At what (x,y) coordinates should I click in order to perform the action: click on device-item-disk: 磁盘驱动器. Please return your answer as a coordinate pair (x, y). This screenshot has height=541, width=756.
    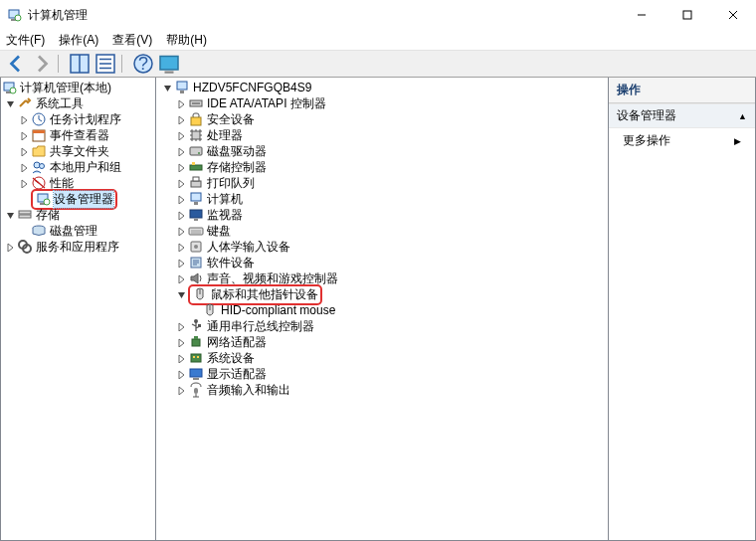
    Looking at the image, I should click on (384, 151).